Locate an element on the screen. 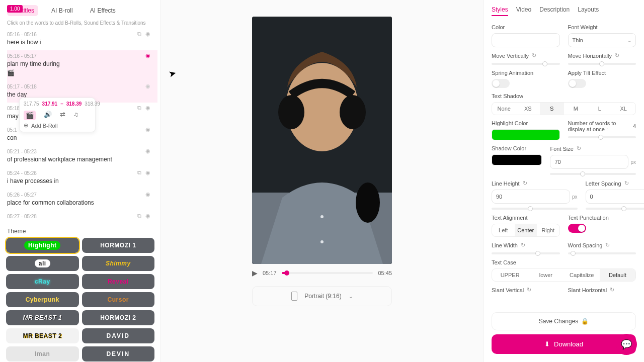 Image resolution: width=644 pixels, height=362 pixels. tab-video: Video is located at coordinates (524, 11).